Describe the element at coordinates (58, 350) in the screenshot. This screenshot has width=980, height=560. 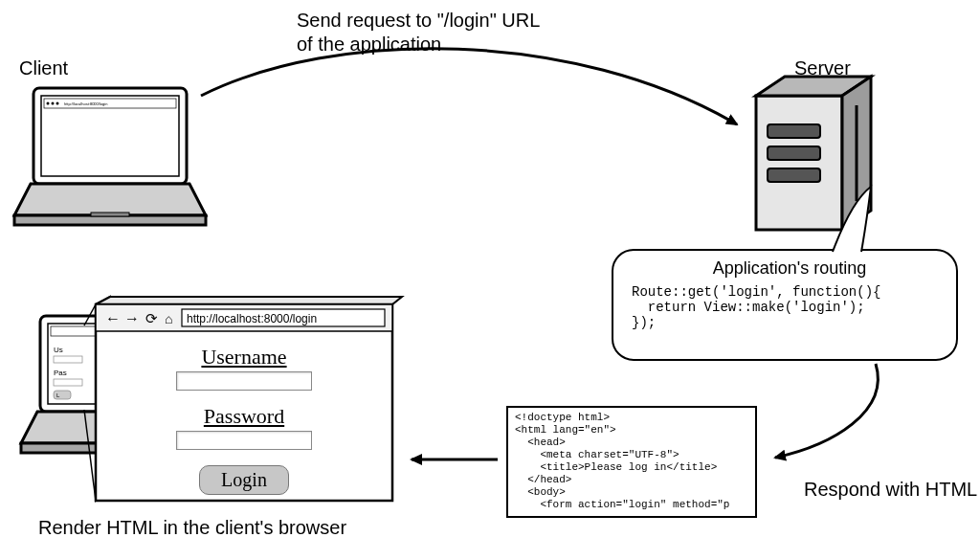
I see `svg-text: Us` at that location.